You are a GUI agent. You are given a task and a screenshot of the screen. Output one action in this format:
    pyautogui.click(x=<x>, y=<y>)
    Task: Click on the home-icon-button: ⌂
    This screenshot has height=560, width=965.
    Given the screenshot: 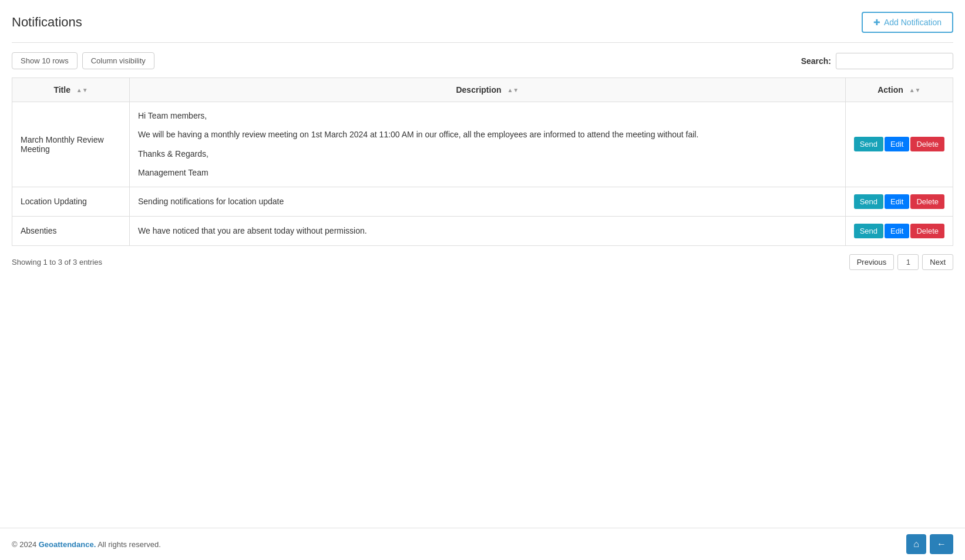 What is the action you would take?
    pyautogui.click(x=916, y=544)
    